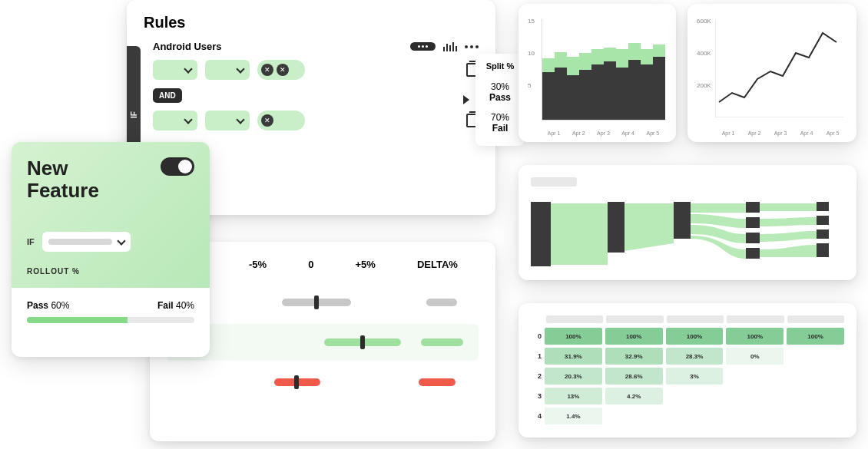 The height and width of the screenshot is (449, 868). Describe the element at coordinates (634, 356) in the screenshot. I see `cohort-cell: 32.9%` at that location.